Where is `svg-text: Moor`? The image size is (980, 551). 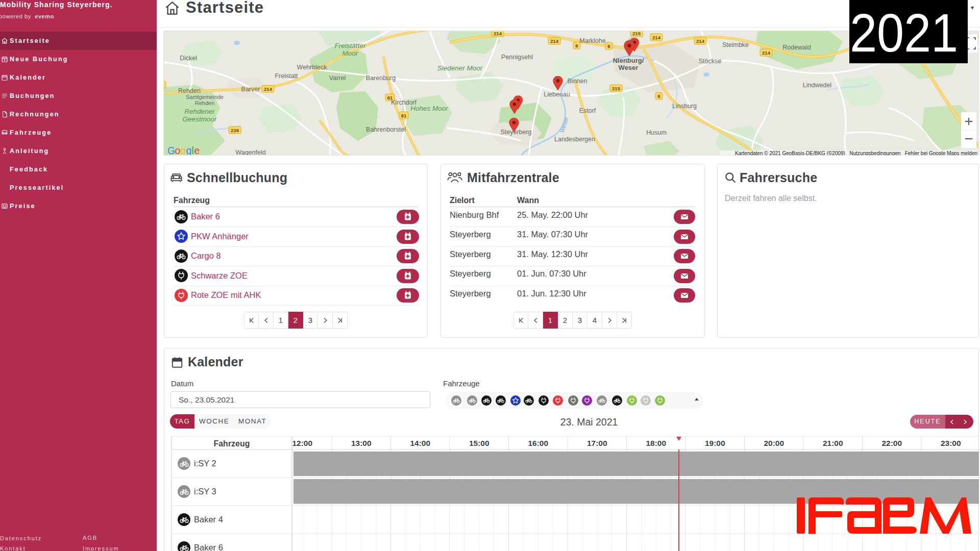
svg-text: Moor is located at coordinates (350, 53).